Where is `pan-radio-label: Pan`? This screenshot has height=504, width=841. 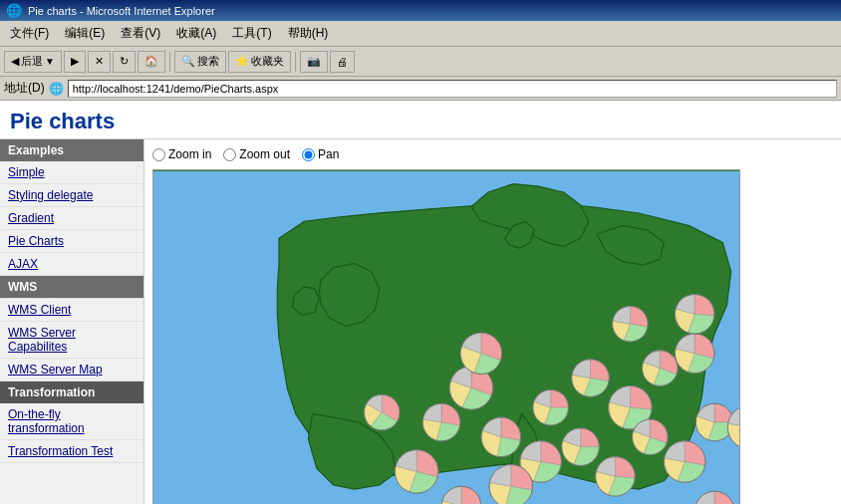
pan-radio-label: Pan is located at coordinates (321, 154).